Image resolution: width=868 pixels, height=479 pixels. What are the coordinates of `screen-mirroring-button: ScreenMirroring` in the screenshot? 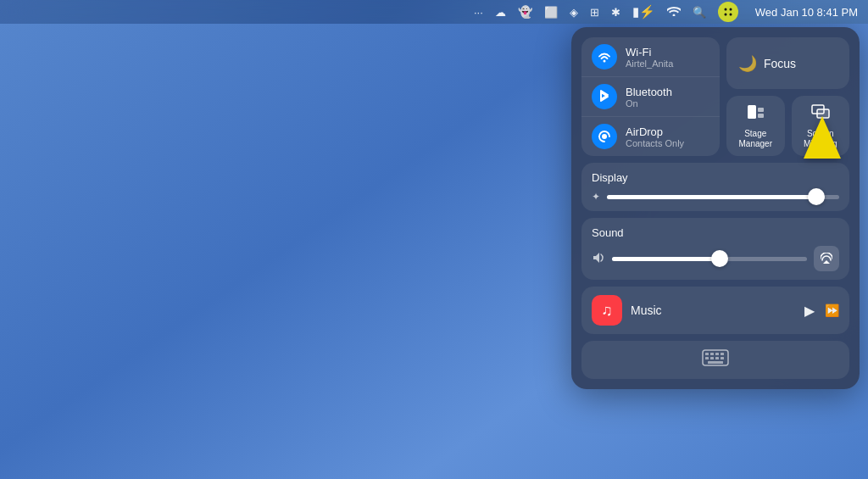 It's located at (821, 125).